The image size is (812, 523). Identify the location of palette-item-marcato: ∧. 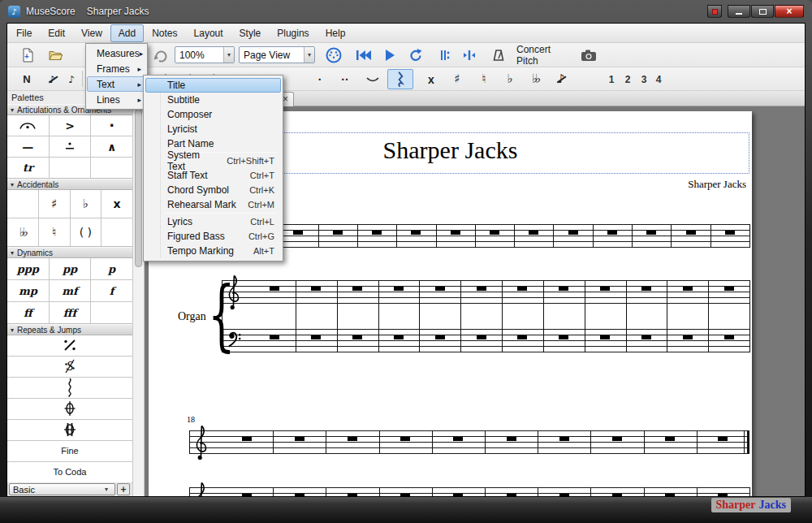
(112, 146).